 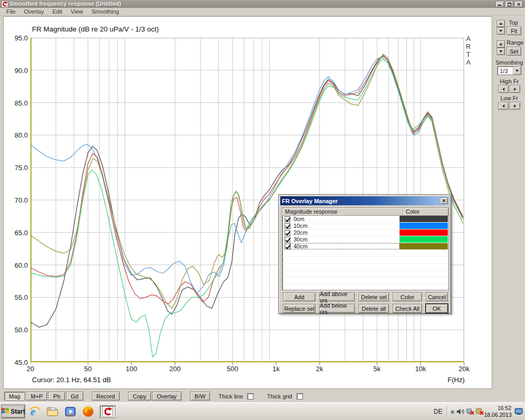 I want to click on clock-date: 18.06.2013, so click(x=498, y=415).